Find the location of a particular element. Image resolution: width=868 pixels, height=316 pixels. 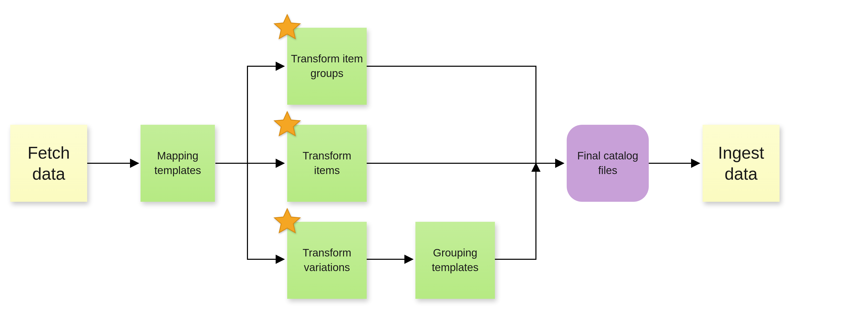

node-label: Transform variations is located at coordinates (327, 260).